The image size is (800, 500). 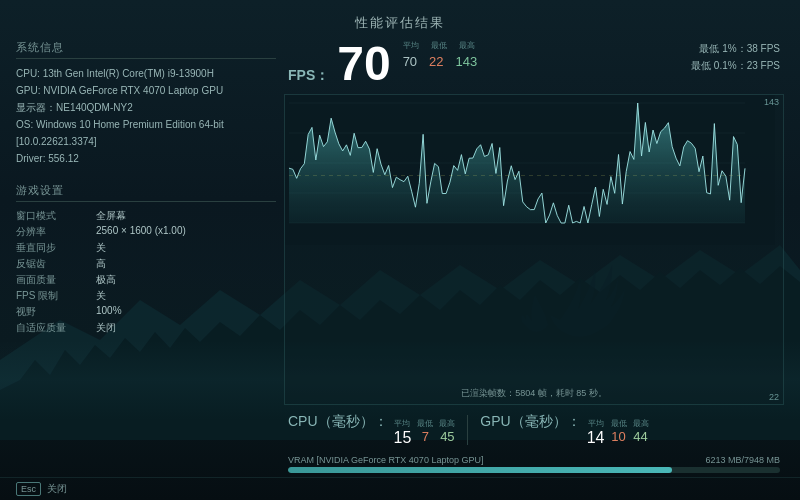 I want to click on cpu-avg-value: 15, so click(x=403, y=438).